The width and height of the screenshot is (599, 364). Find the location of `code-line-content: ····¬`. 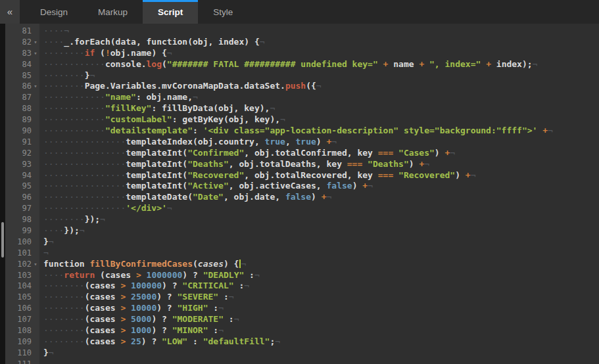

code-line-content: ····¬ is located at coordinates (54, 32).